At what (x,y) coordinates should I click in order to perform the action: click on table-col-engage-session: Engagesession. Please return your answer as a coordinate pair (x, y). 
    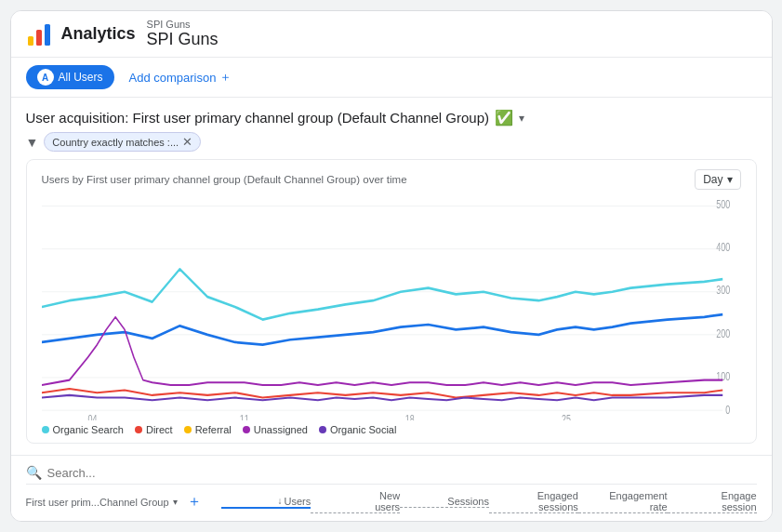
    Looking at the image, I should click on (712, 502).